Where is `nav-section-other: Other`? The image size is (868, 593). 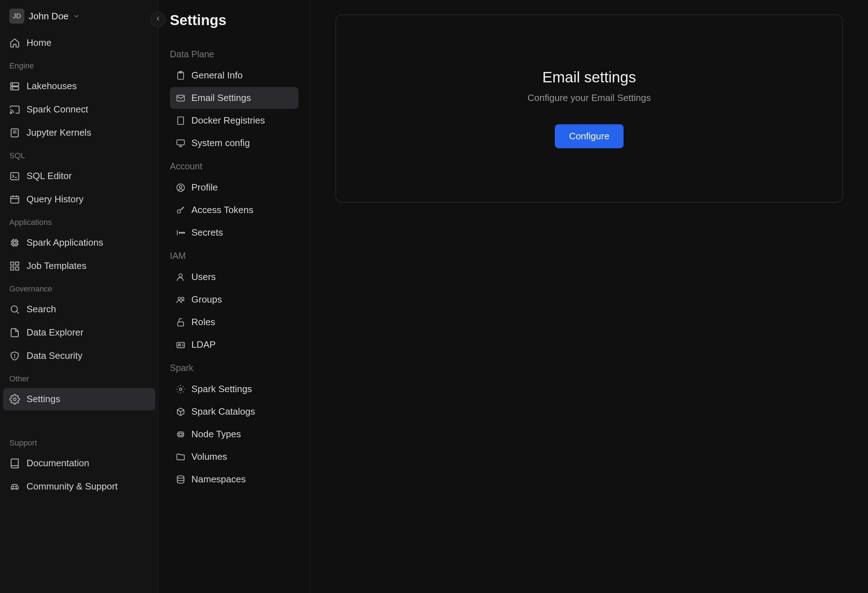 nav-section-other: Other is located at coordinates (79, 377).